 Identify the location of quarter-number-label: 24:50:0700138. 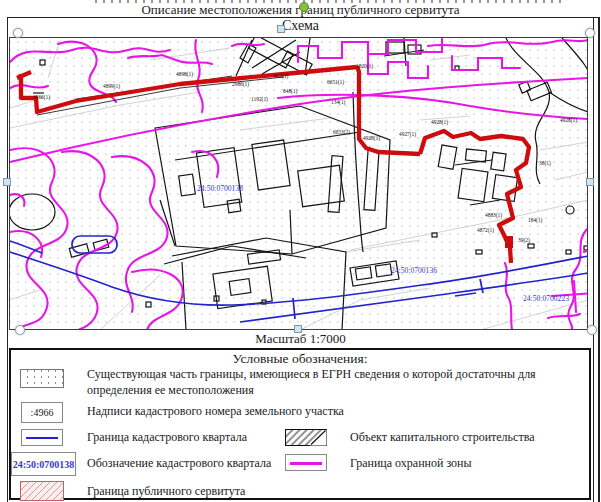
(220, 188).